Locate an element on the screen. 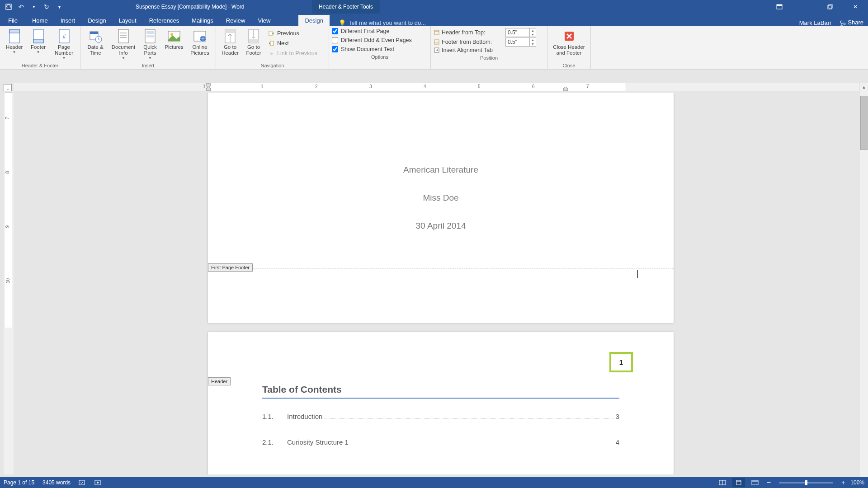 Image resolution: width=868 pixels, height=488 pixels. quick-parts-button: Quick Parts▼ is located at coordinates (150, 44).